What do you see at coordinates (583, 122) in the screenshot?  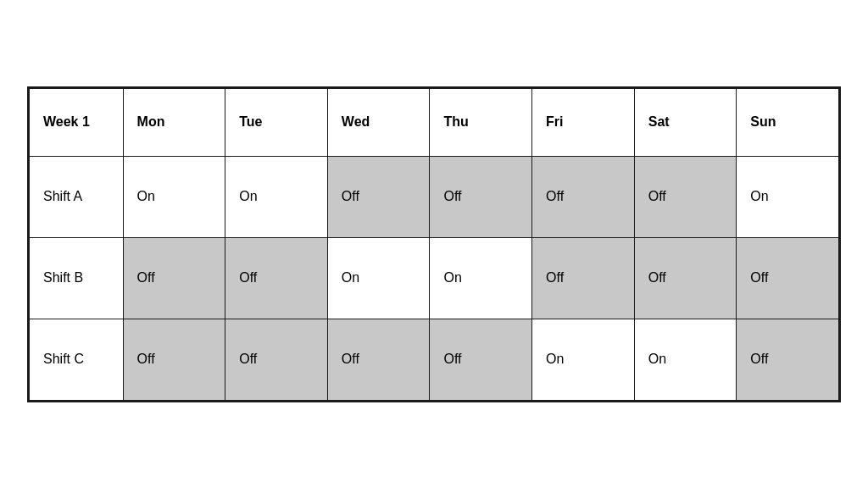 I see `header-fri: Fri` at bounding box center [583, 122].